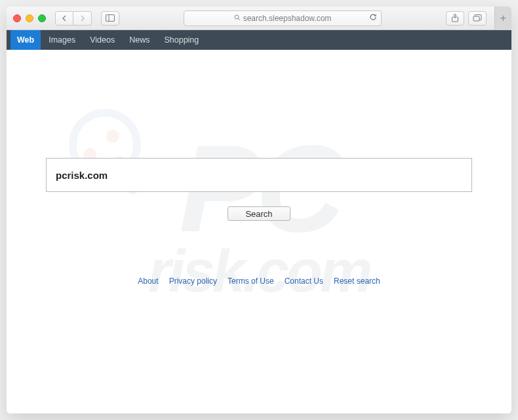 This screenshot has height=420, width=518. What do you see at coordinates (259, 189) in the screenshot?
I see `search-area: Search` at bounding box center [259, 189].